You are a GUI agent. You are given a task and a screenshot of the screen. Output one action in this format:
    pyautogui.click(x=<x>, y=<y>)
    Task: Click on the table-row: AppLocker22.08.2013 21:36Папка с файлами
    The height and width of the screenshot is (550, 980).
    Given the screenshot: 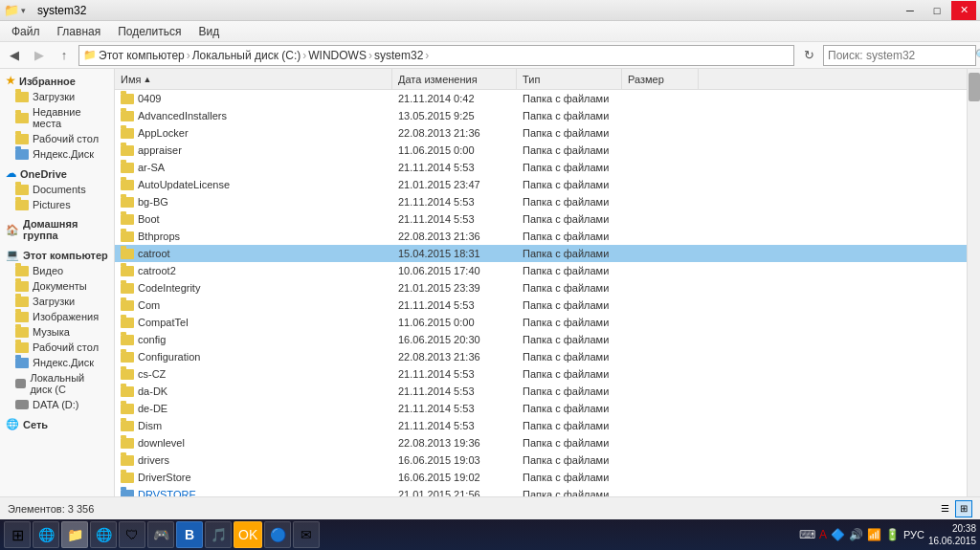 What is the action you would take?
    pyautogui.click(x=541, y=133)
    